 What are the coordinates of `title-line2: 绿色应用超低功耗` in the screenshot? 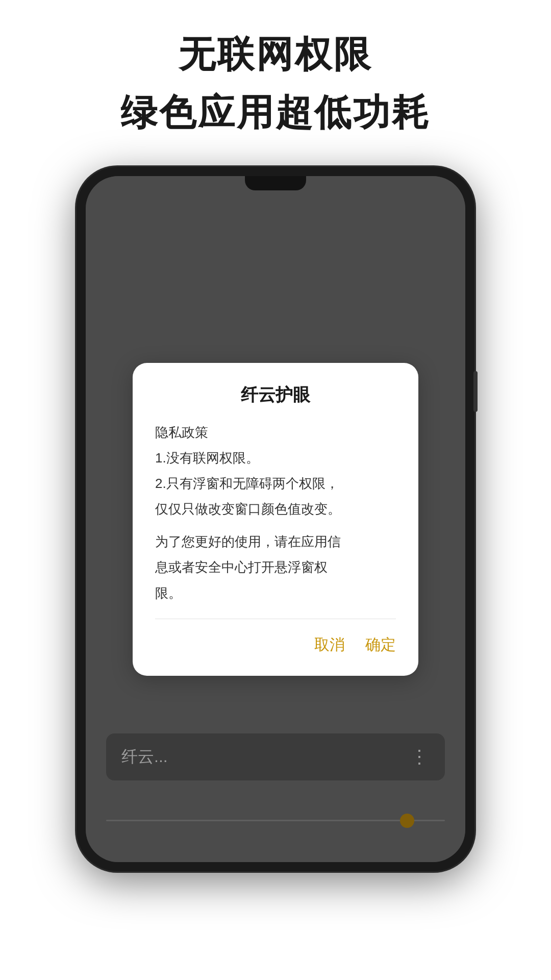 It's located at (276, 113).